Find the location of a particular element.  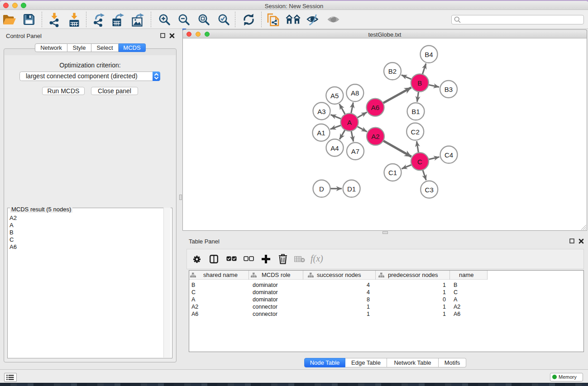

svg-text: A4 is located at coordinates (335, 148).